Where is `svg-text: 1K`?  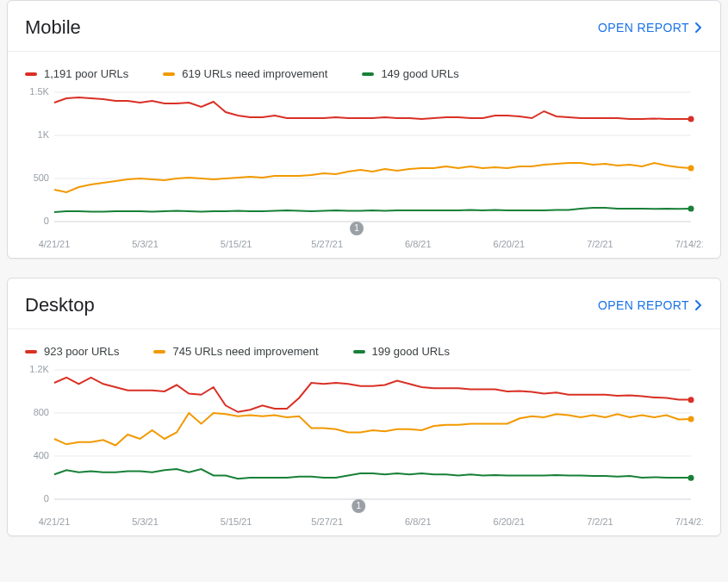
svg-text: 1K is located at coordinates (44, 135).